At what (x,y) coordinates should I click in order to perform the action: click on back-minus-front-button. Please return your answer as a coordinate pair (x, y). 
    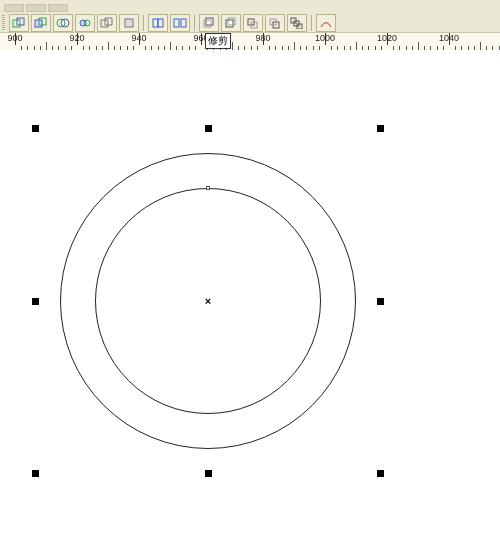
    Looking at the image, I should click on (129, 23).